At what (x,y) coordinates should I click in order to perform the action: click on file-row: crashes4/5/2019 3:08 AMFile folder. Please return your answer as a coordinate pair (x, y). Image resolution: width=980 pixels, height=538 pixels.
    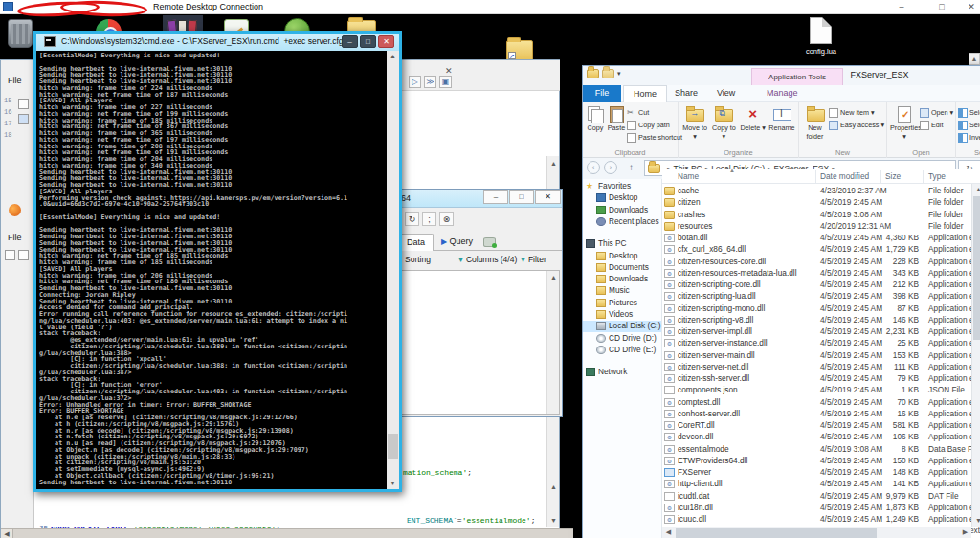
    Looking at the image, I should click on (821, 215).